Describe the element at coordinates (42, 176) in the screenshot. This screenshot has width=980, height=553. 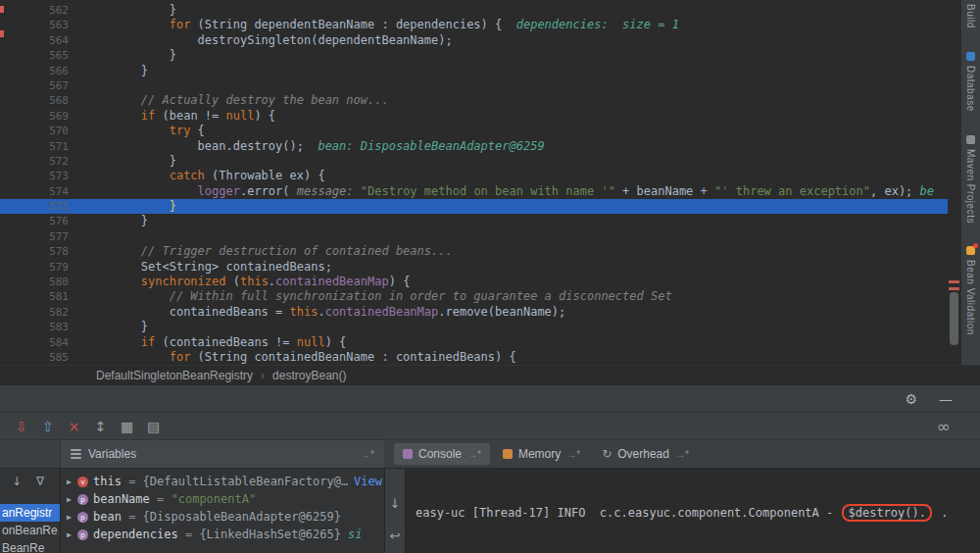
I see `line-number: 573` at that location.